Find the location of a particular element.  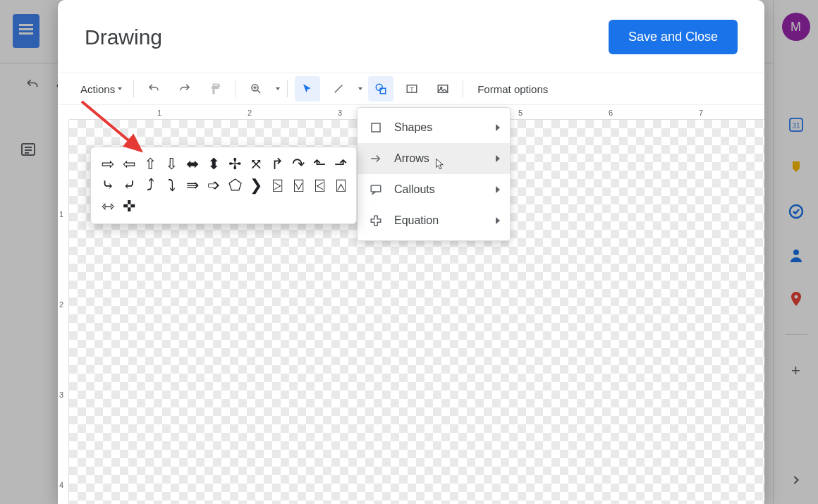

undo-button is located at coordinates (154, 89).